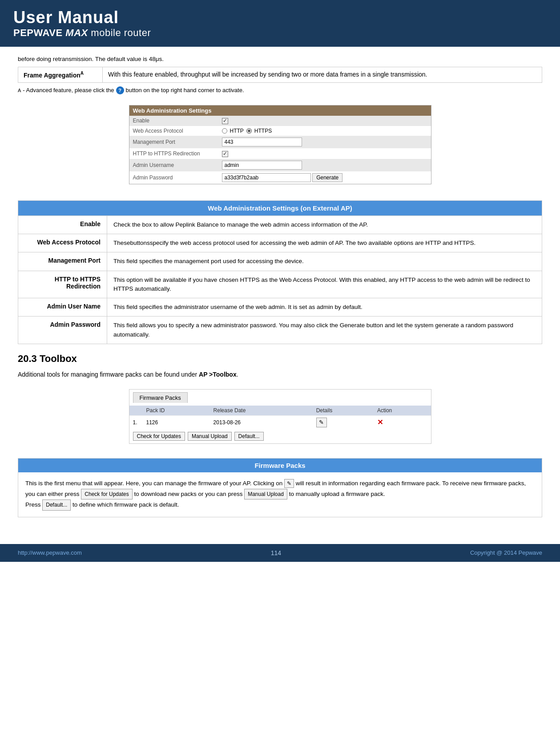 The width and height of the screenshot is (560, 735). Describe the element at coordinates (225, 131) in the screenshot. I see `http-radio` at that location.